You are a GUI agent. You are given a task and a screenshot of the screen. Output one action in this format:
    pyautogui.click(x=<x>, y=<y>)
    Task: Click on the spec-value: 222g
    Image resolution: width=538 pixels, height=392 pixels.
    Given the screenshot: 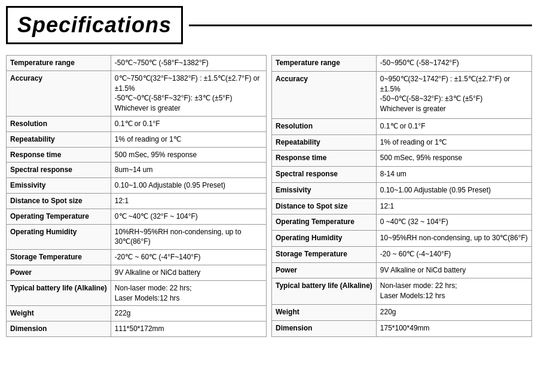 What is the action you would take?
    pyautogui.click(x=188, y=314)
    